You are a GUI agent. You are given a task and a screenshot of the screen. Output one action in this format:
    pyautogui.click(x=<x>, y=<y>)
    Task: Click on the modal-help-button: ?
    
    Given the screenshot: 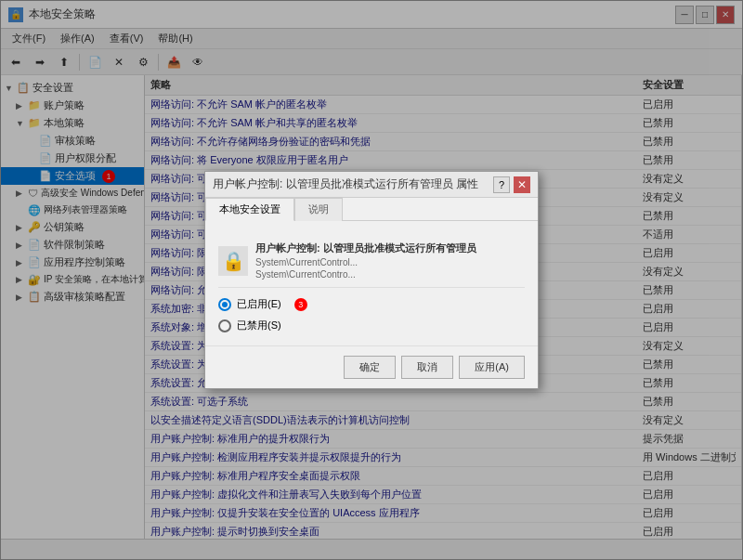 What is the action you would take?
    pyautogui.click(x=502, y=185)
    